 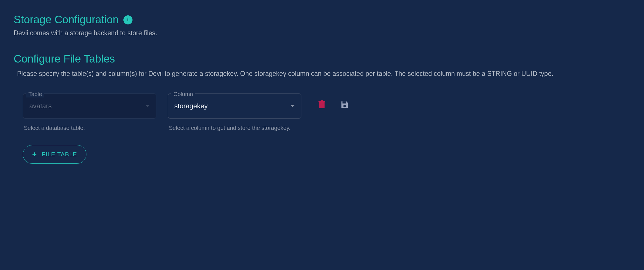 I want to click on storage-config-title: Storage Configuration i, so click(x=322, y=20).